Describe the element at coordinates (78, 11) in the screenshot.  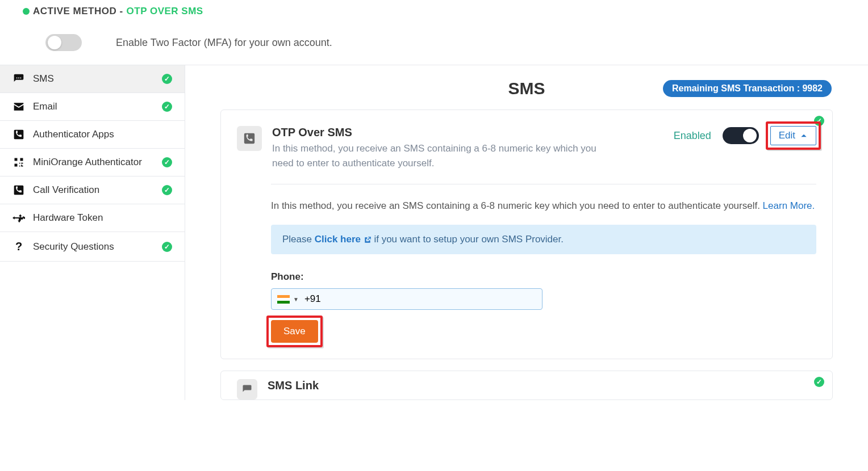
I see `active-method-prefix: ACTIVE METHOD -` at that location.